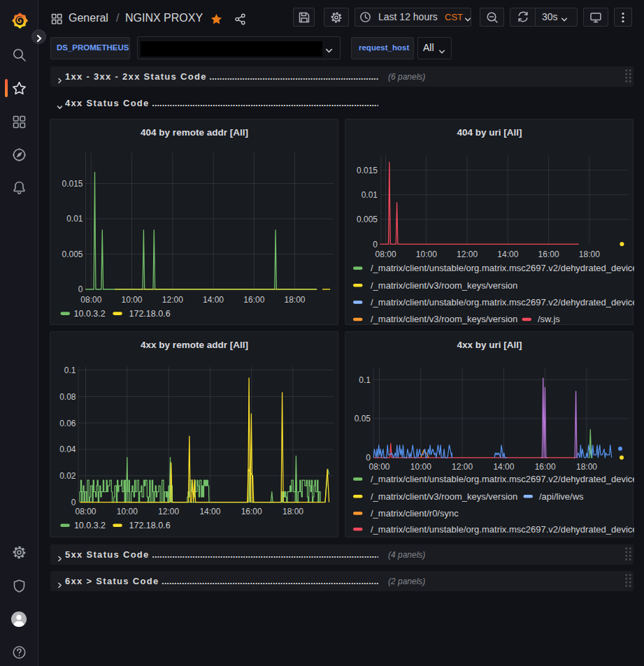 The image size is (644, 666). What do you see at coordinates (68, 449) in the screenshot?
I see `svg-text: 0.04` at bounding box center [68, 449].